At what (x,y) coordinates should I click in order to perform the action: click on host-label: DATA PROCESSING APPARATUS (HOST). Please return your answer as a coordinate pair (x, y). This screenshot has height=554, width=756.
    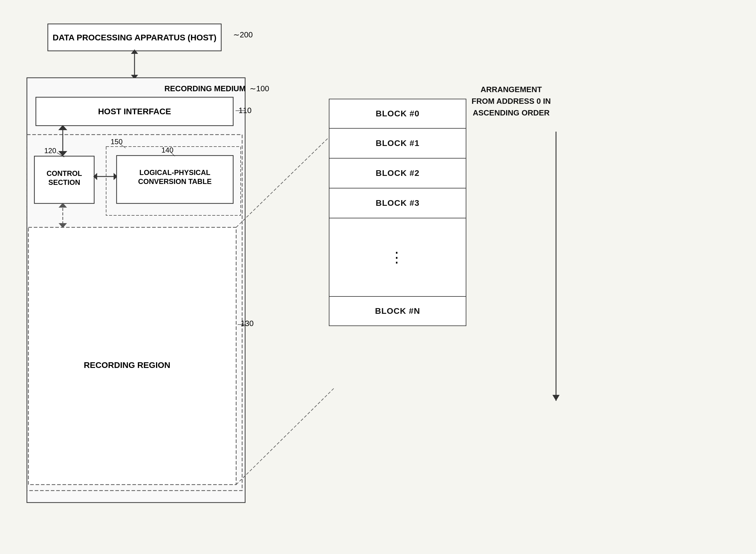
    Looking at the image, I should click on (135, 38).